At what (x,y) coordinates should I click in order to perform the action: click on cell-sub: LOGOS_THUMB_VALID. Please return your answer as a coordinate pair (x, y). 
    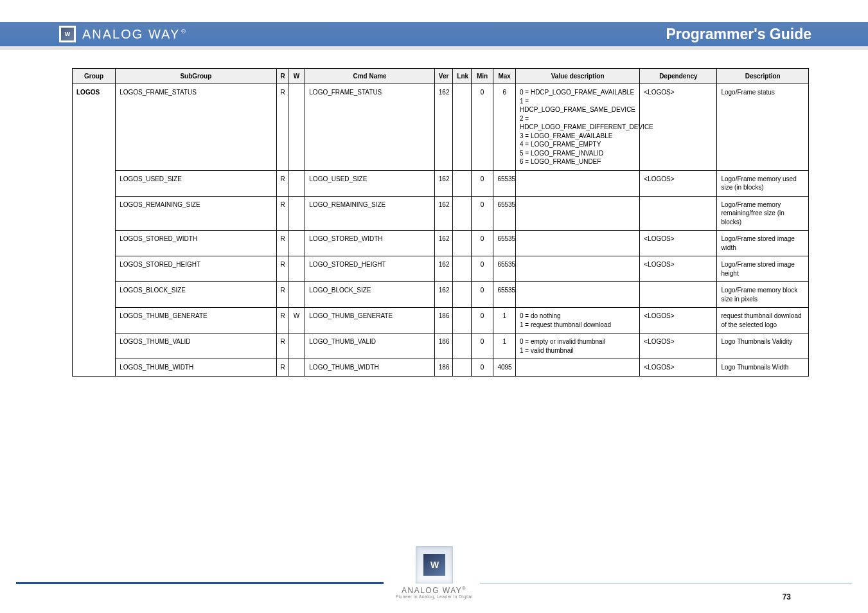
    Looking at the image, I should click on (196, 346).